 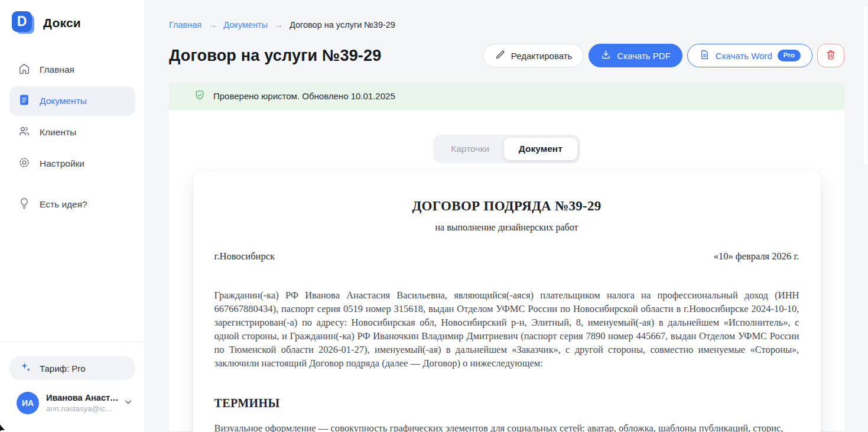 I want to click on sidebar-item-label: Главная, so click(x=57, y=70).